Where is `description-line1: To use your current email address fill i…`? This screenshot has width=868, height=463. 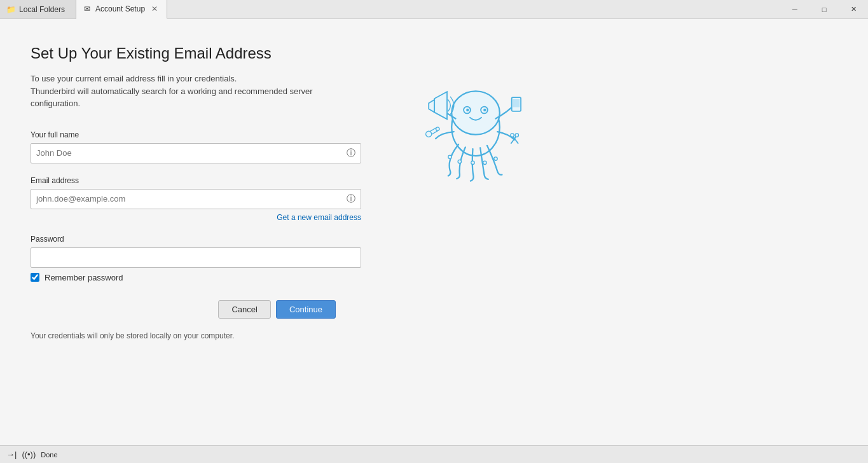 description-line1: To use your current email address fill i… is located at coordinates (134, 79).